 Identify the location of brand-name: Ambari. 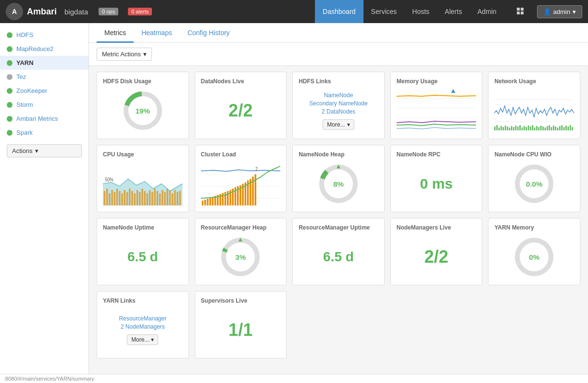
(42, 12).